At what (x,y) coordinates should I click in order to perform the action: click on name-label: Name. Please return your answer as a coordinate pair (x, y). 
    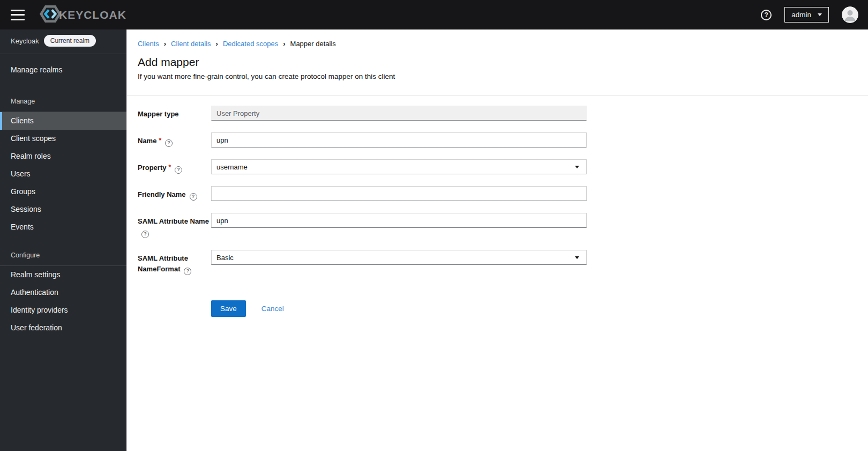
    Looking at the image, I should click on (147, 141).